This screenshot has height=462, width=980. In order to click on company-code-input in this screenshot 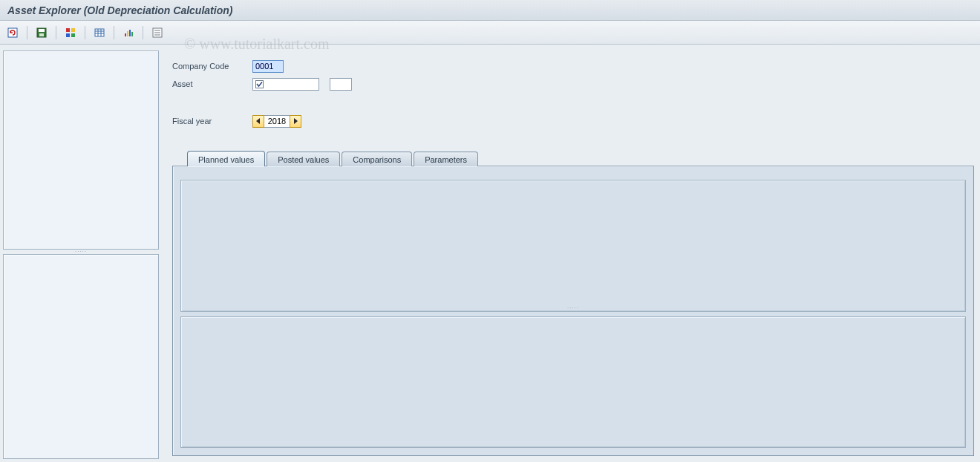, I will do `click(268, 67)`.